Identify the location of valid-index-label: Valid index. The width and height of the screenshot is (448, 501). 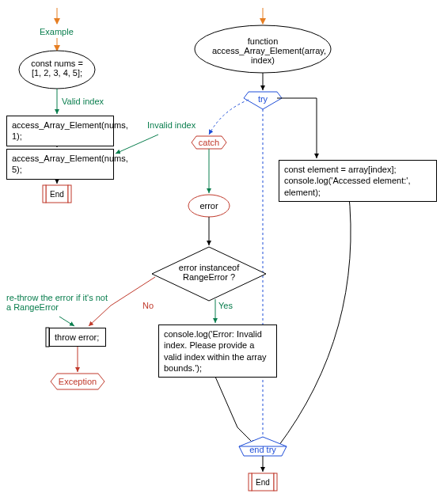
(82, 101).